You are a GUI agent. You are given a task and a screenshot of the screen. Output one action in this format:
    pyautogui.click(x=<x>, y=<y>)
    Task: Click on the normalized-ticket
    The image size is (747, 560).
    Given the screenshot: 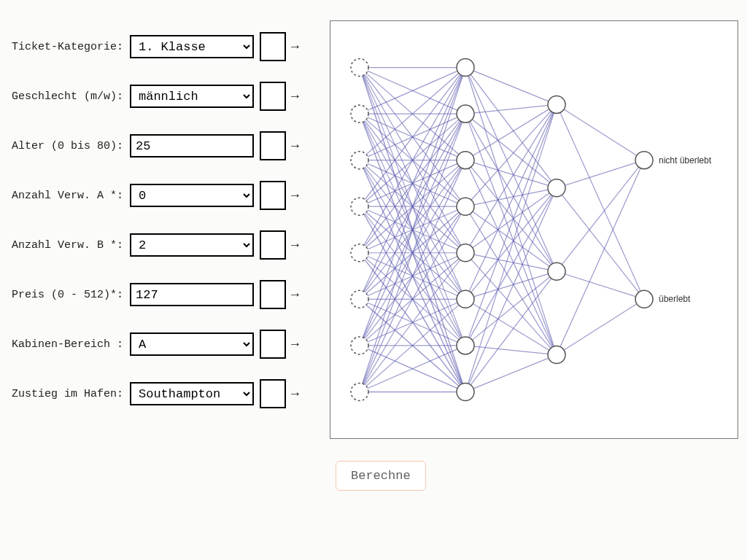 What is the action you would take?
    pyautogui.click(x=273, y=47)
    